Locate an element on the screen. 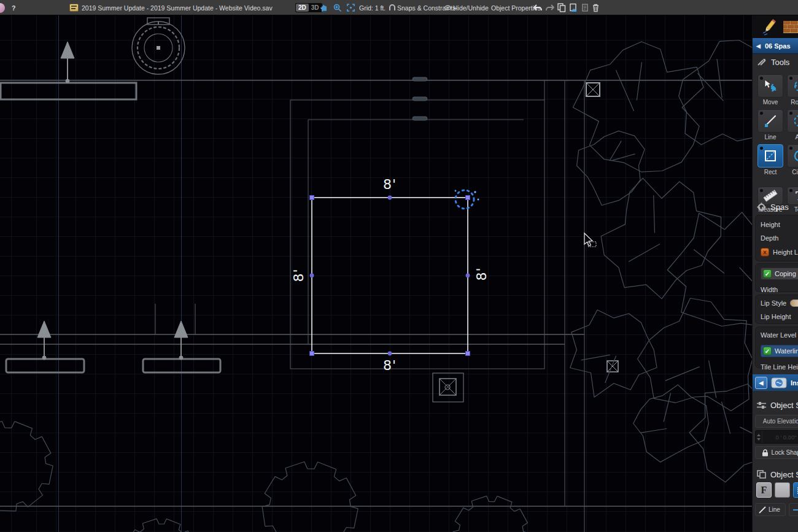  copy-button is located at coordinates (562, 7).